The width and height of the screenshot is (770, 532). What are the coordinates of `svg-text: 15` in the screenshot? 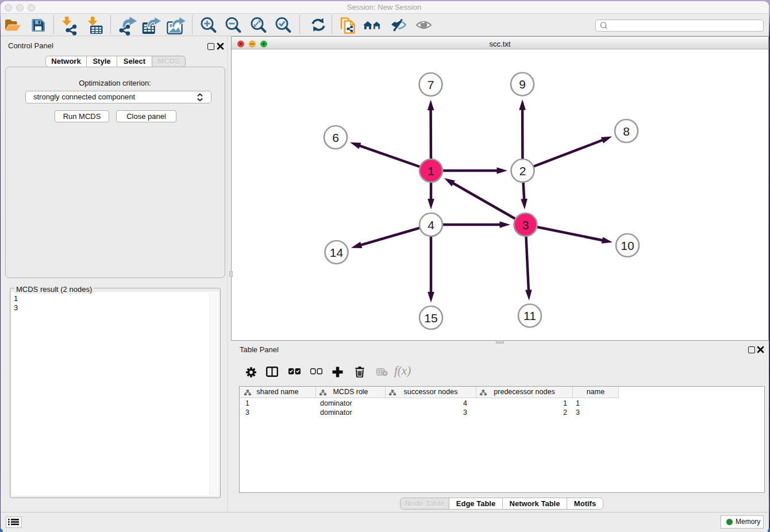 It's located at (431, 318).